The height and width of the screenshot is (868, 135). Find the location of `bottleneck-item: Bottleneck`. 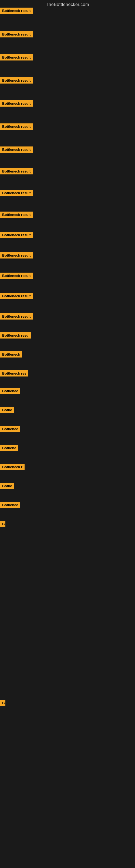

bottleneck-item: Bottleneck is located at coordinates (11, 354).